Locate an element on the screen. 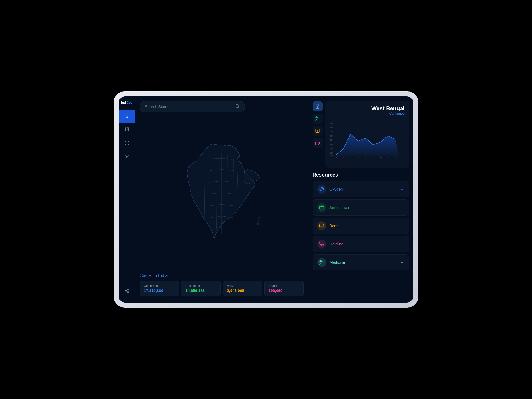  resource-item-medicine: Medicine → is located at coordinates (361, 262).